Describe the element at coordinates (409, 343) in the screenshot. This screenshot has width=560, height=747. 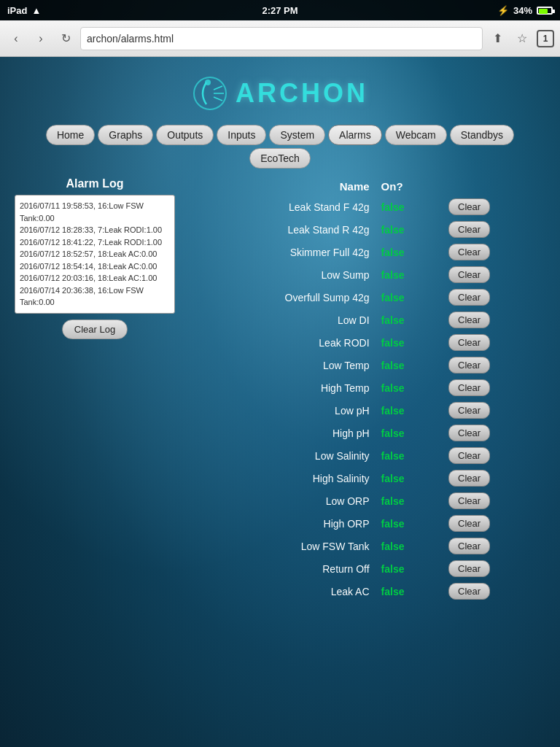
I see `alarm-status-6: false` at that location.